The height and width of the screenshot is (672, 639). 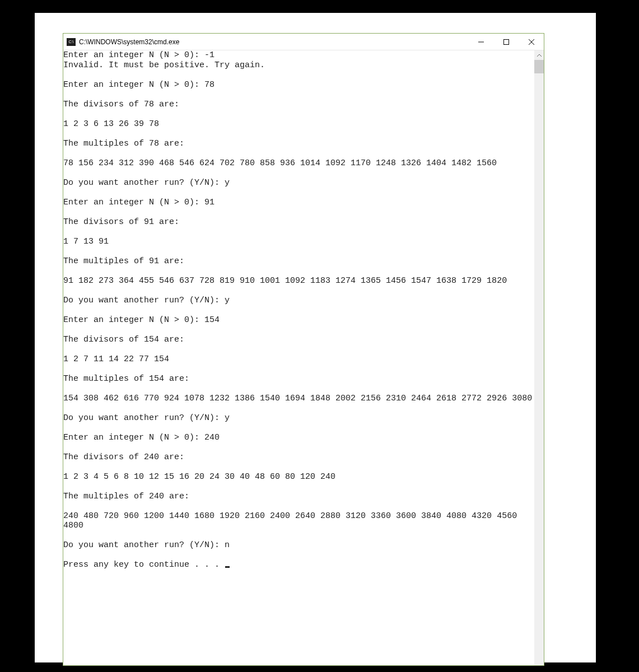 I want to click on window-title: C:\WINDOWS\system32\cmd.exe, so click(x=273, y=42).